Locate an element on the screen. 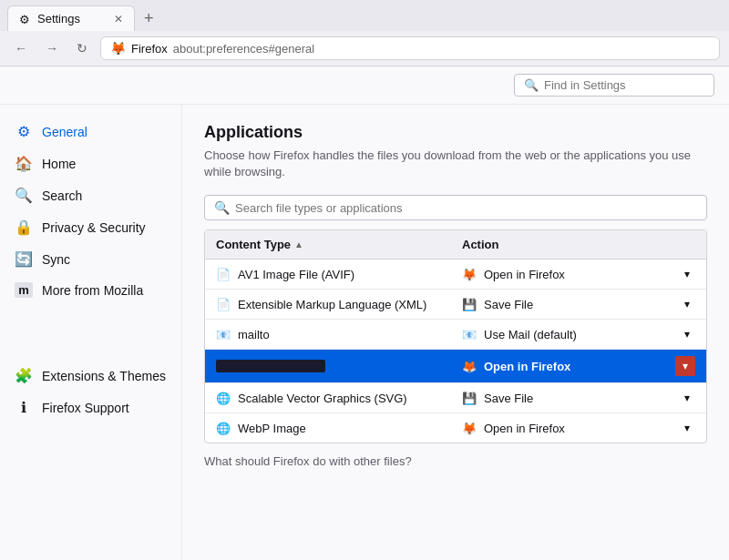 The image size is (729, 560). search-applications-wrapper: 🔍 is located at coordinates (456, 208).